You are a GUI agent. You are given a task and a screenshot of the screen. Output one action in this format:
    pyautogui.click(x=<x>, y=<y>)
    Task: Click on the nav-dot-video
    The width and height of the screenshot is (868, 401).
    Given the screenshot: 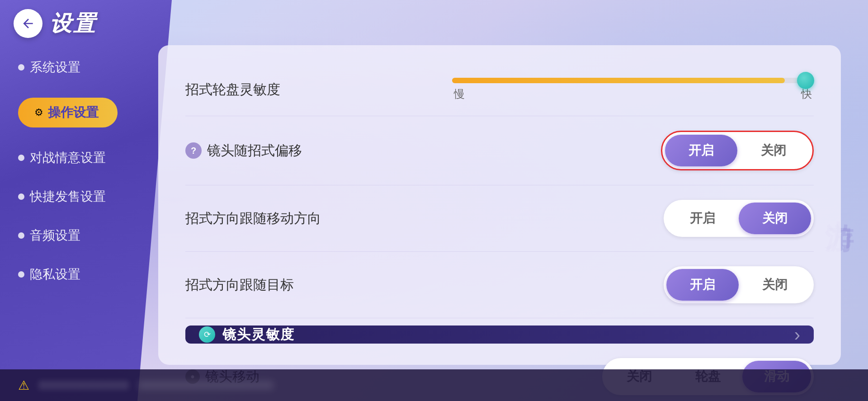 What is the action you would take?
    pyautogui.click(x=21, y=236)
    